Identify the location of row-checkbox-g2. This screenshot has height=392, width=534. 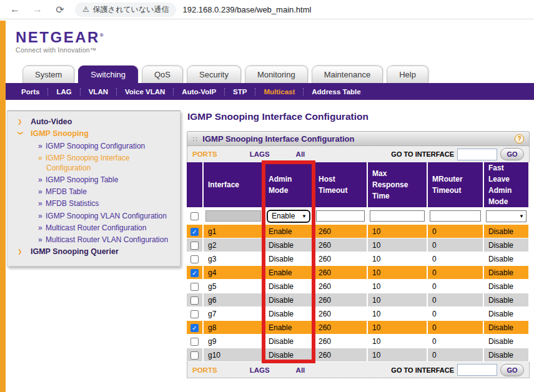
(195, 246).